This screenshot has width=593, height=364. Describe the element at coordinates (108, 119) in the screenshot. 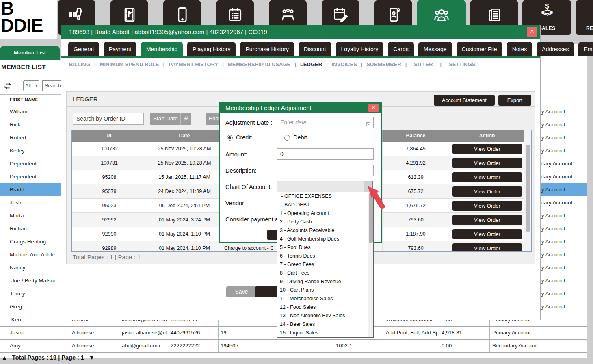

I see `order-search-input: Search by Order ID` at that location.